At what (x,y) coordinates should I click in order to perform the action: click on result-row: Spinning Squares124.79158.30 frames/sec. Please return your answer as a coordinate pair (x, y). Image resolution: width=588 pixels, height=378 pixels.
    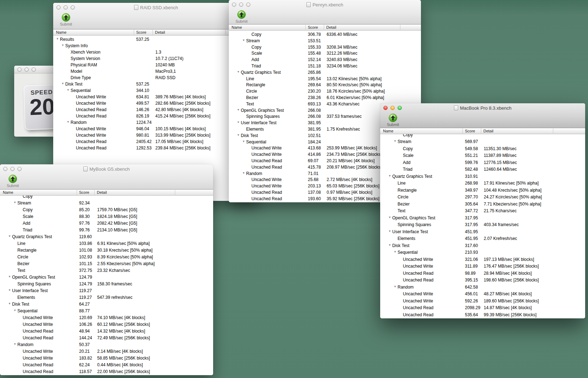
    Looking at the image, I should click on (106, 284).